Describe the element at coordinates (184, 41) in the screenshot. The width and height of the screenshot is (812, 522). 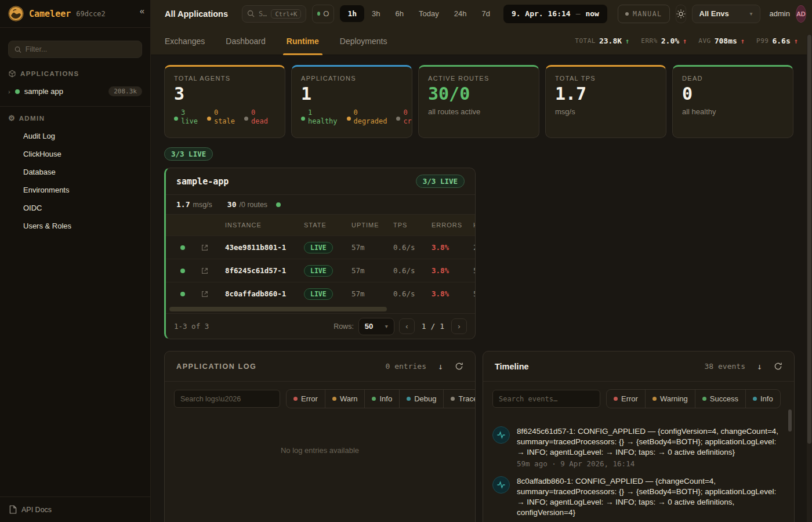
I see `tab-exchanges: Exchanges` at that location.